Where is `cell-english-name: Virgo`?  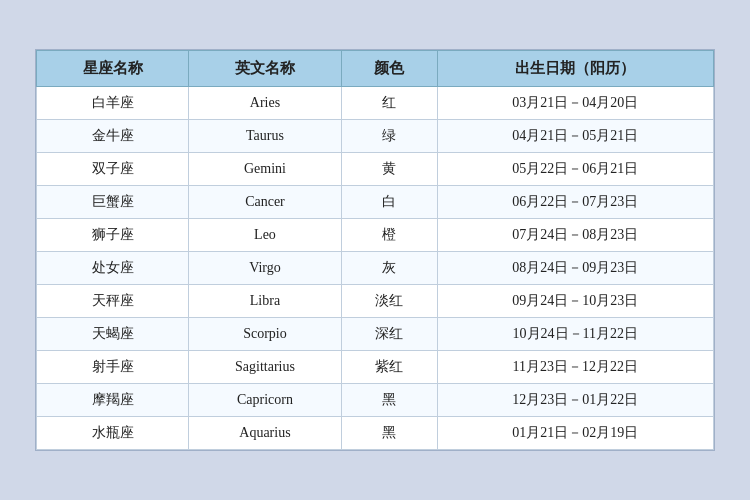 cell-english-name: Virgo is located at coordinates (265, 268).